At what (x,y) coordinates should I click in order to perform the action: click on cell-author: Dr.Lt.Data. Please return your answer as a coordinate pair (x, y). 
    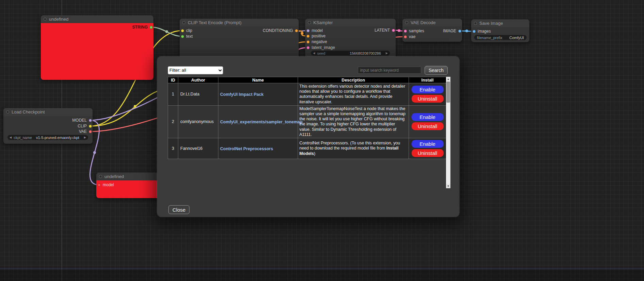
    Looking at the image, I should click on (198, 94).